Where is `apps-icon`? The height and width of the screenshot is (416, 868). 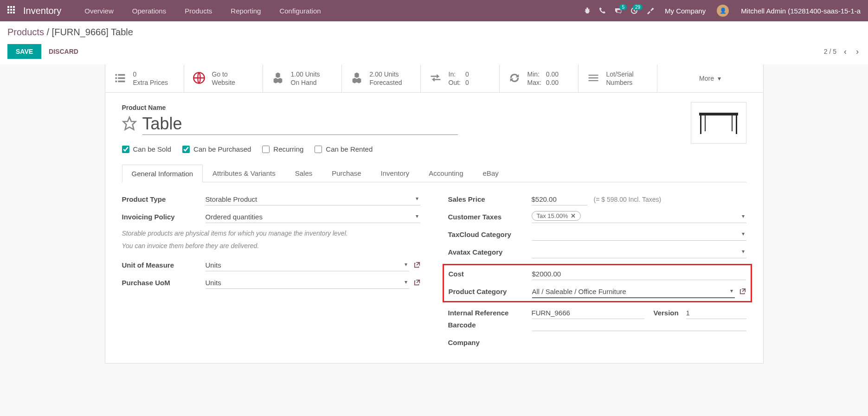
apps-icon is located at coordinates (12, 11).